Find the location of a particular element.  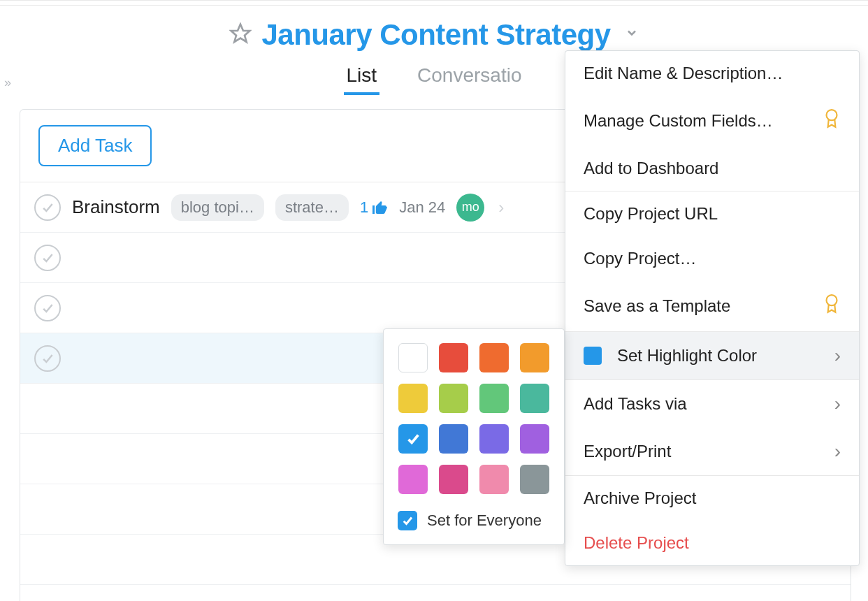

menu-delete: Delete Project is located at coordinates (712, 543).